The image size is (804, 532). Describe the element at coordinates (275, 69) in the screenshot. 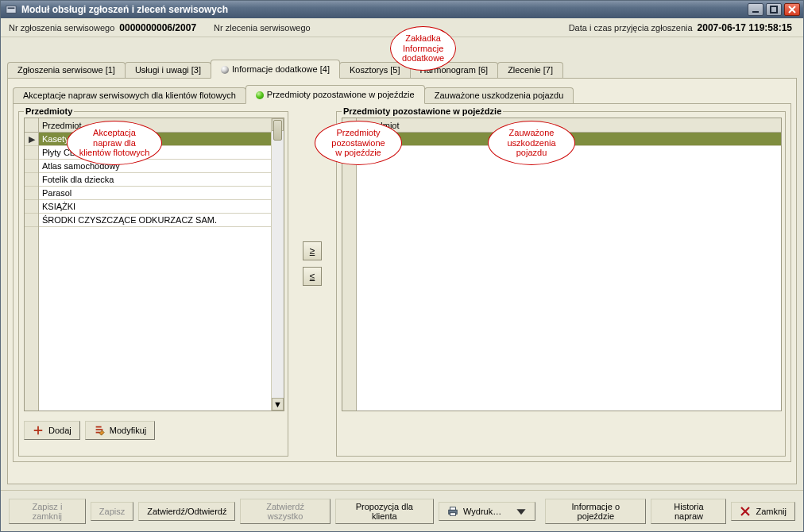

I see `tab-informacje: Informacje dodatkowe [4]` at that location.